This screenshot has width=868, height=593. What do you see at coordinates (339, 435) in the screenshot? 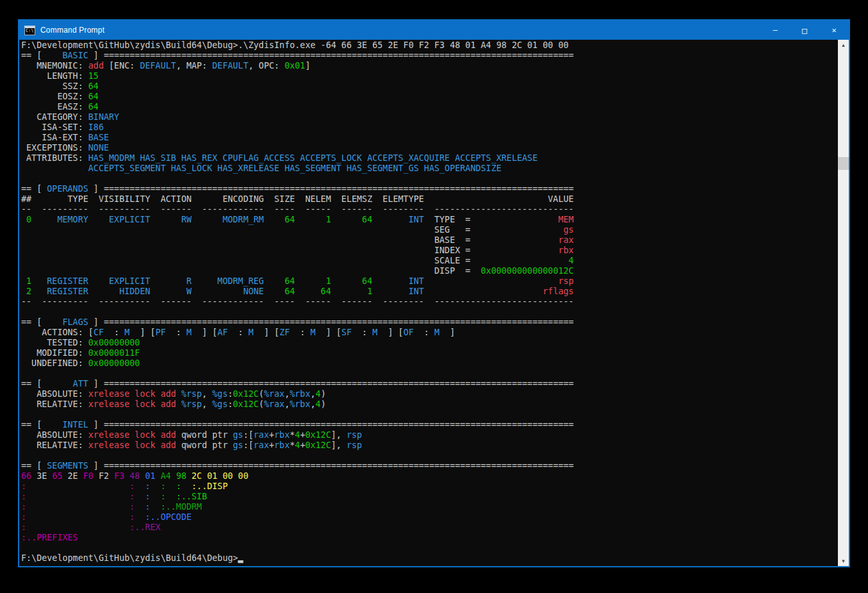
I see `terminal-text: ],` at bounding box center [339, 435].